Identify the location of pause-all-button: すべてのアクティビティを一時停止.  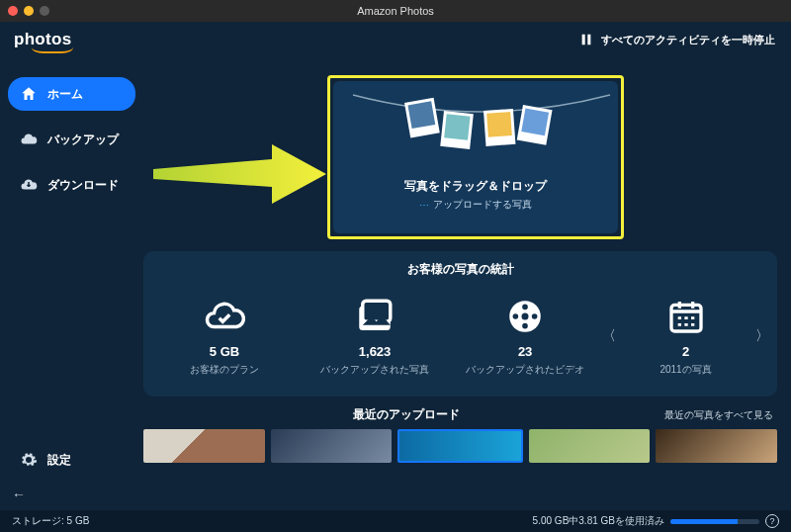
(677, 40).